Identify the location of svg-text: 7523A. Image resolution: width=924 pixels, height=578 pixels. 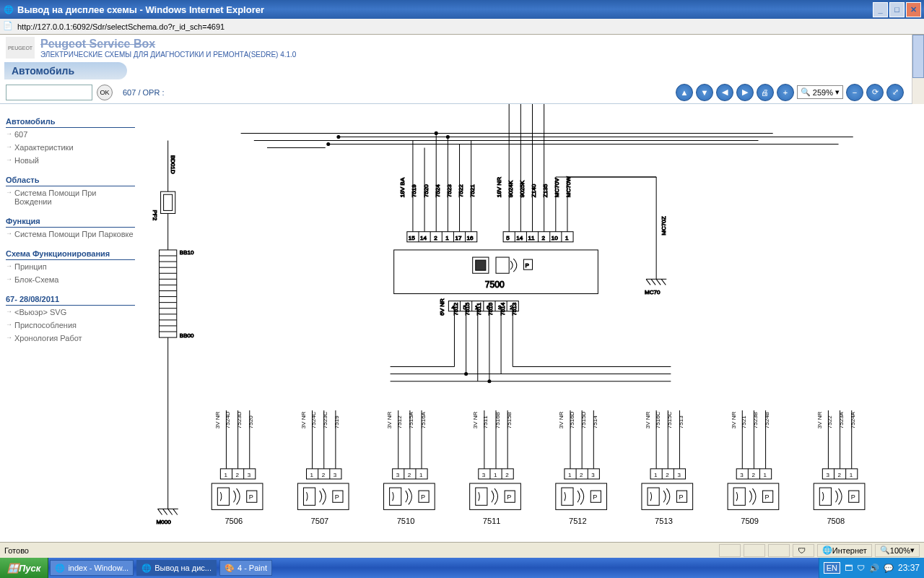
(842, 420).